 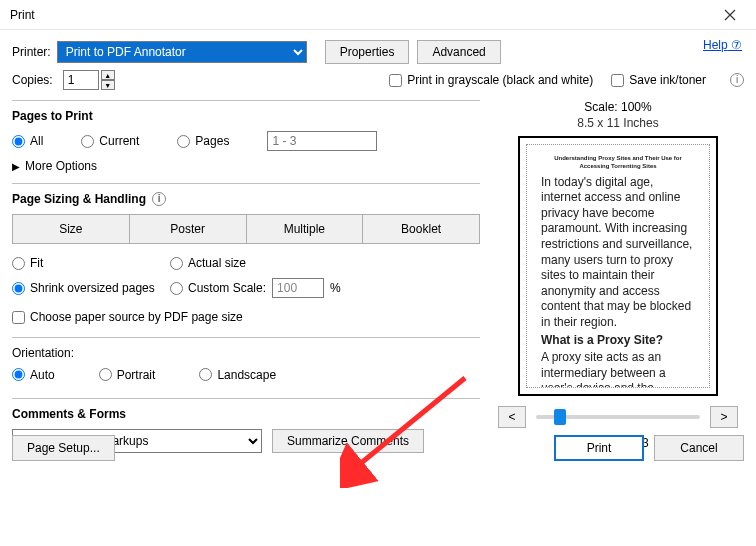 I want to click on actual-size-radio: Actual size, so click(x=208, y=263).